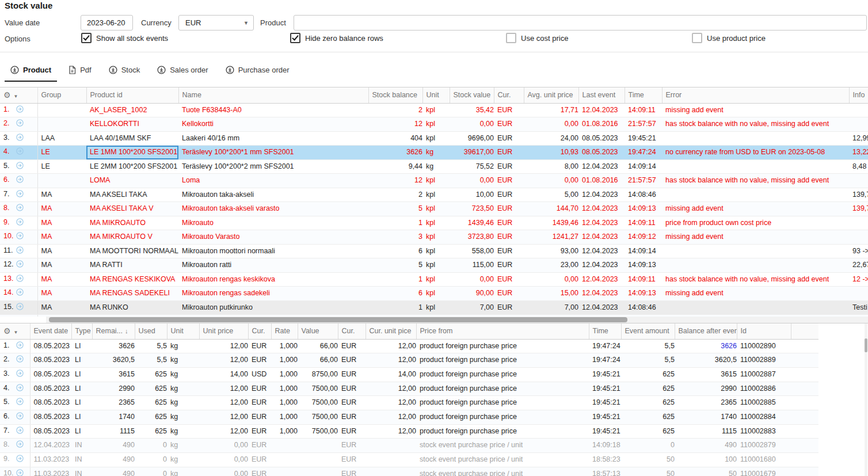  I want to click on cell: 490, so click(113, 445).